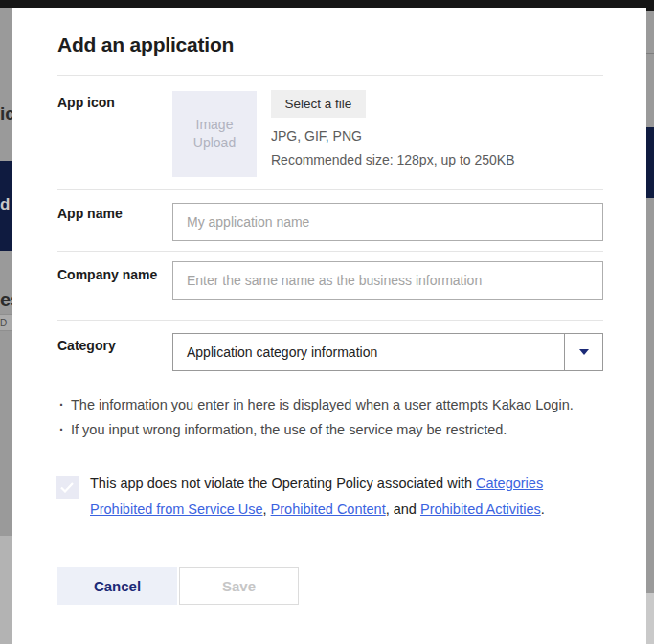  What do you see at coordinates (6, 84) in the screenshot?
I see `background-left-gray-band: ic` at bounding box center [6, 84].